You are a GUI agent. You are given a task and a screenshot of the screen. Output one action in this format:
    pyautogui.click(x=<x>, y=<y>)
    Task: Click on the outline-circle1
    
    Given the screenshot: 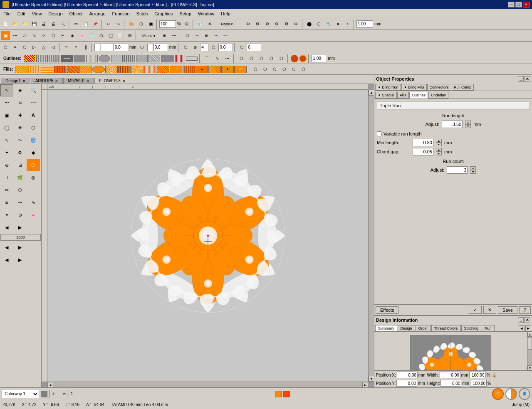 What is the action you would take?
    pyautogui.click(x=294, y=59)
    